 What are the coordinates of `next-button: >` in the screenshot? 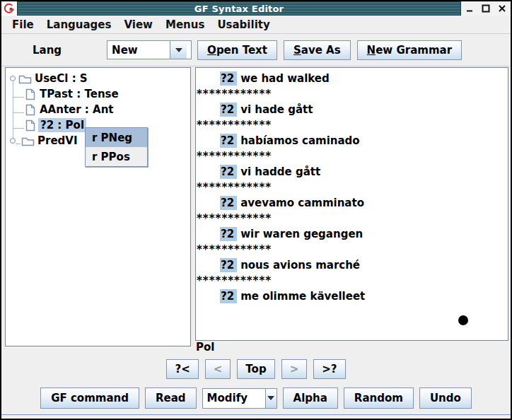 It's located at (294, 369).